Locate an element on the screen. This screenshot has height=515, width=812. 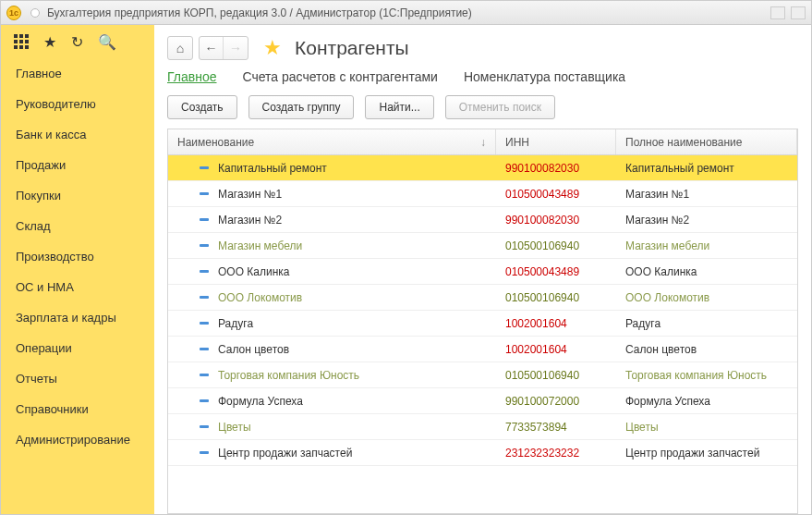
app-logo-icon: 1c is located at coordinates (14, 13).